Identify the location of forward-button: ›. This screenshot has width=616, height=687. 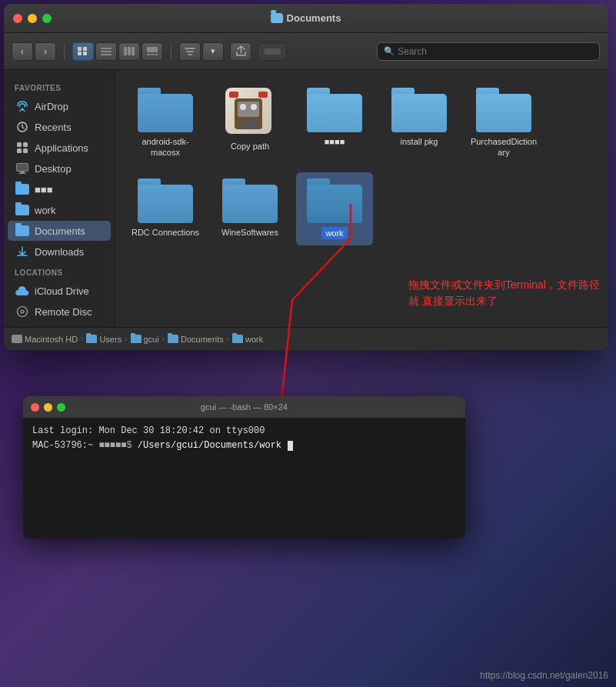
(45, 52).